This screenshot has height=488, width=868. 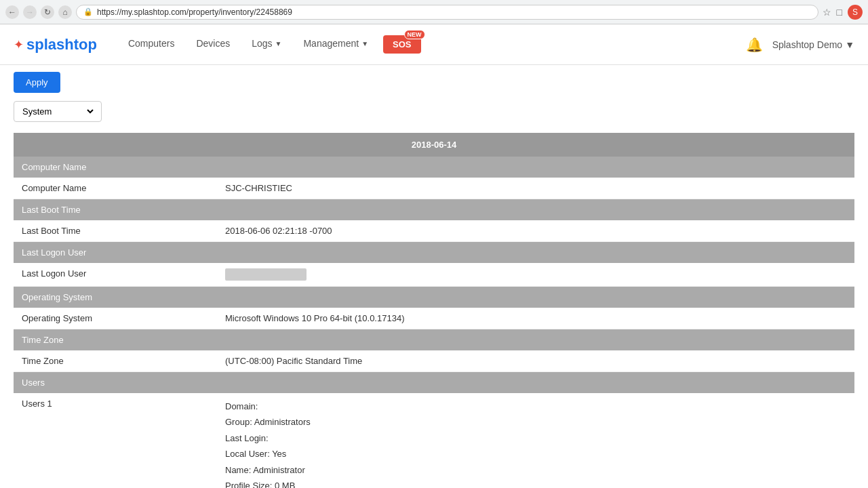 I want to click on apply-button: Apply, so click(x=37, y=83).